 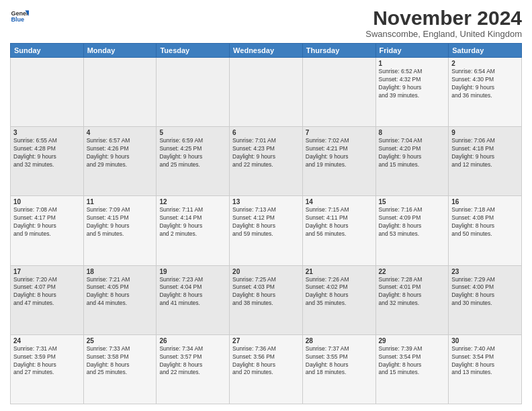 I want to click on day-info: Sunrise: 7:36 AM Sunset: 3:56 PM Dayligh…, so click(x=266, y=361).